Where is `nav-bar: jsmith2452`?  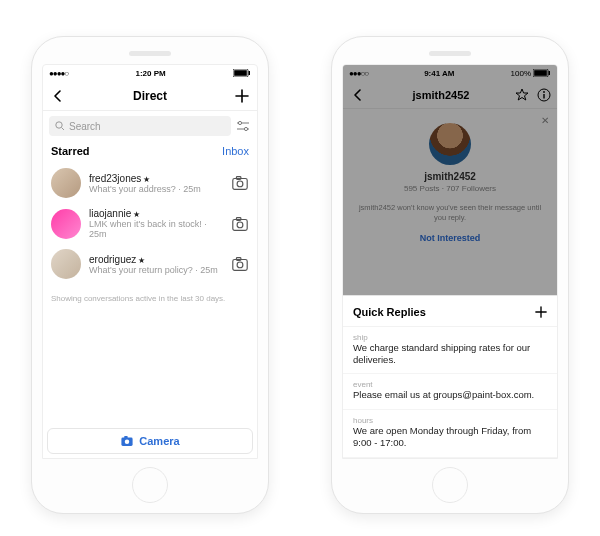
nav-bar: jsmith2452 is located at coordinates (450, 95).